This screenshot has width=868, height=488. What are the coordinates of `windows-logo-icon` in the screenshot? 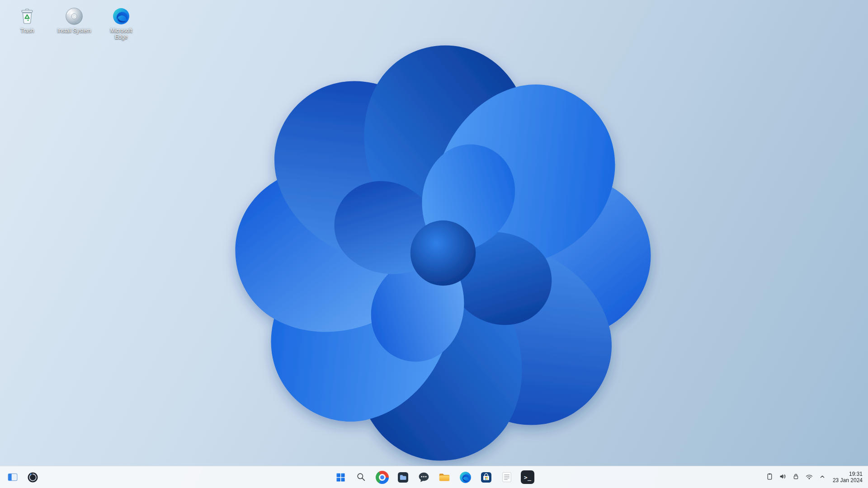 It's located at (341, 477).